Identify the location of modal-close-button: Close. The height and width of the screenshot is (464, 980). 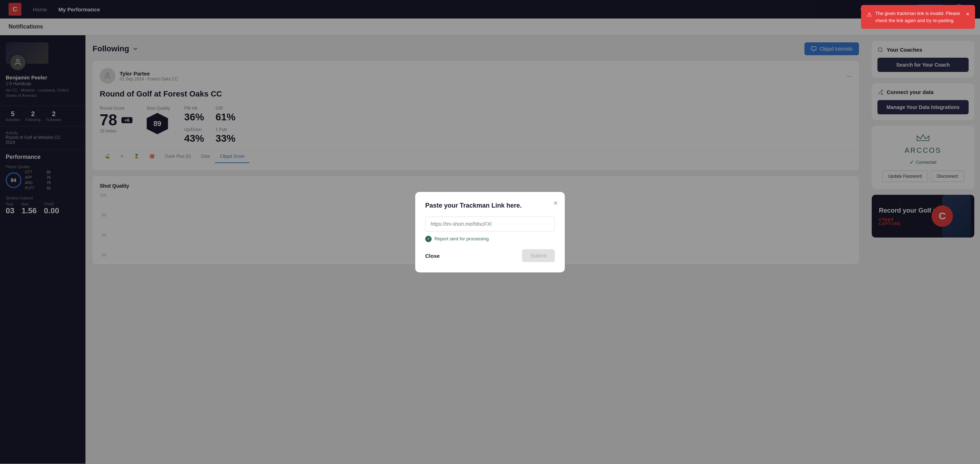
(433, 256).